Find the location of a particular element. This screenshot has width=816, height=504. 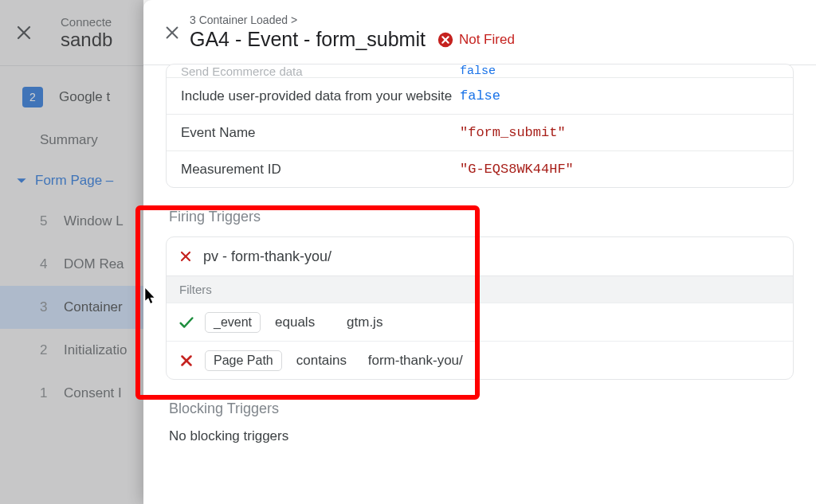

event-label: Consent I is located at coordinates (92, 393).